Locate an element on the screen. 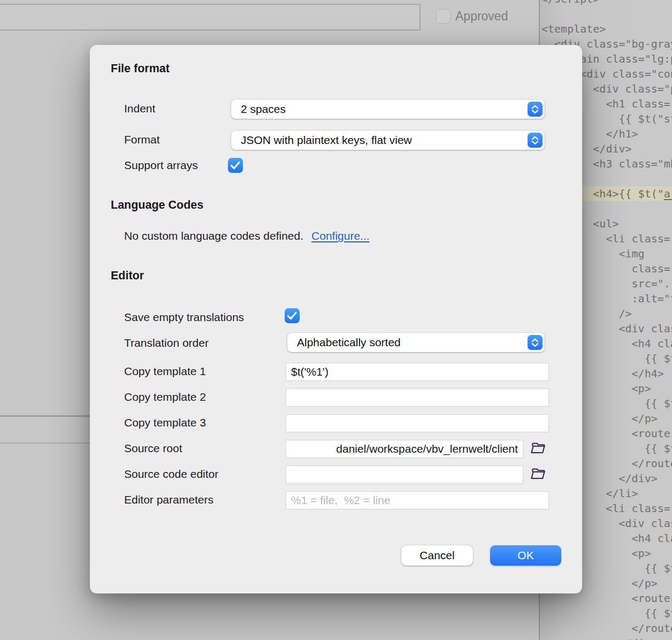 Image resolution: width=672 pixels, height=640 pixels. editor-parameters-input: %1 = file, %2 = line is located at coordinates (417, 500).